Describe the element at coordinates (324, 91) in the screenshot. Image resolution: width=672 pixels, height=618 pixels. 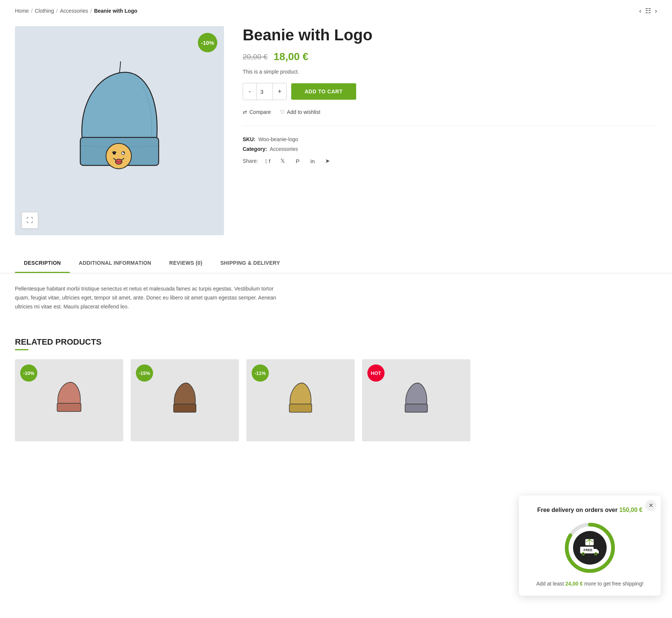
I see `add-to-cart-button: ADD TO CART` at that location.